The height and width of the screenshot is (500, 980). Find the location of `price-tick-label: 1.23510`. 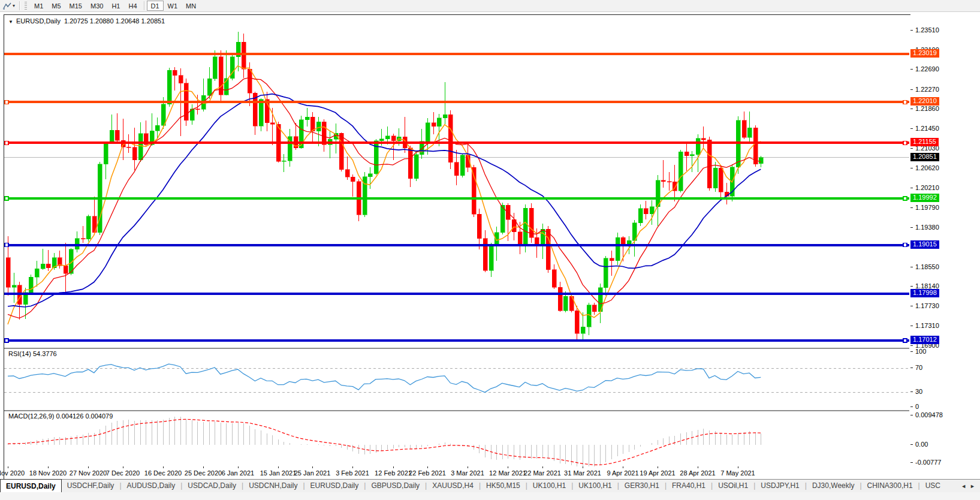

price-tick-label: 1.23510 is located at coordinates (927, 30).